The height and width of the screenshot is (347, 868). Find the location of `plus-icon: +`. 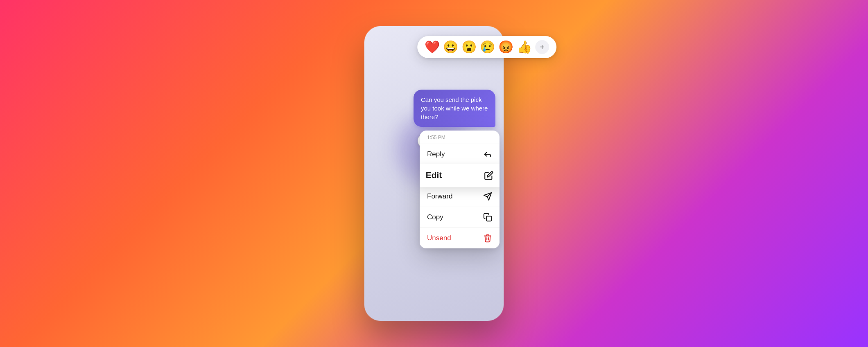

plus-icon: + is located at coordinates (542, 47).